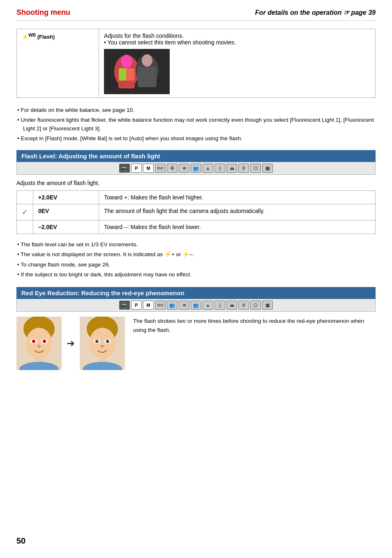  Describe the element at coordinates (44, 12) in the screenshot. I see `section-title: Shooting menu` at that location.